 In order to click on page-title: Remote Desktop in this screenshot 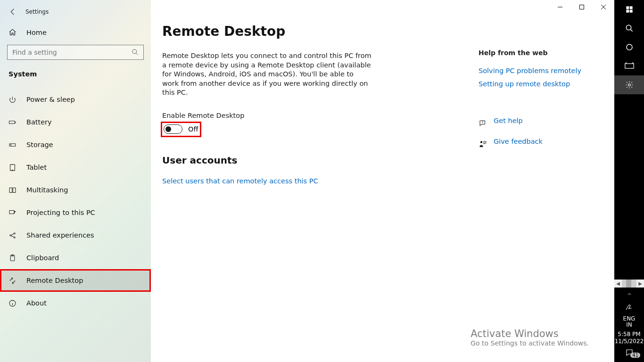, I will do `click(383, 31)`.